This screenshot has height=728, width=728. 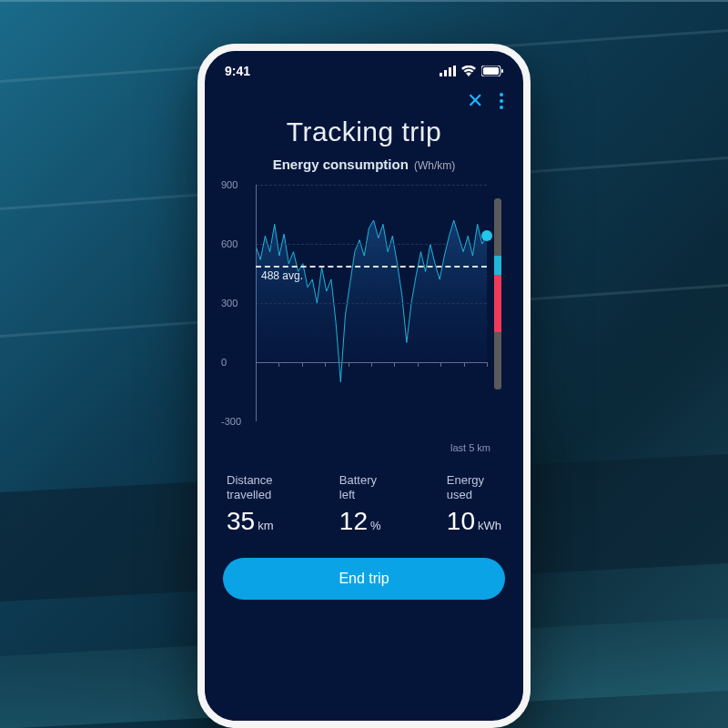 I want to click on more-options-icon, so click(x=501, y=101).